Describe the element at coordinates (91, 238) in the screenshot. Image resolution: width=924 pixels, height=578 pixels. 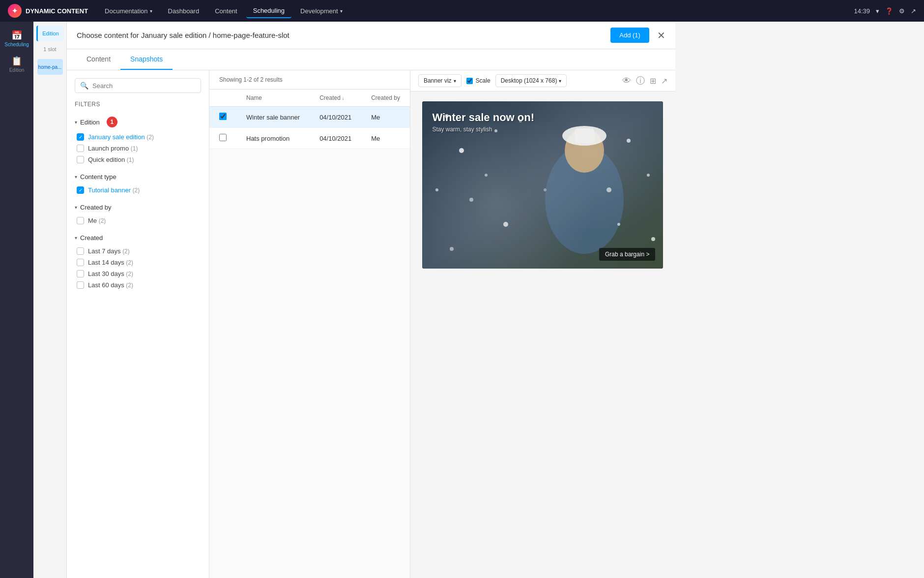
I see `created-filter-label: Created` at that location.